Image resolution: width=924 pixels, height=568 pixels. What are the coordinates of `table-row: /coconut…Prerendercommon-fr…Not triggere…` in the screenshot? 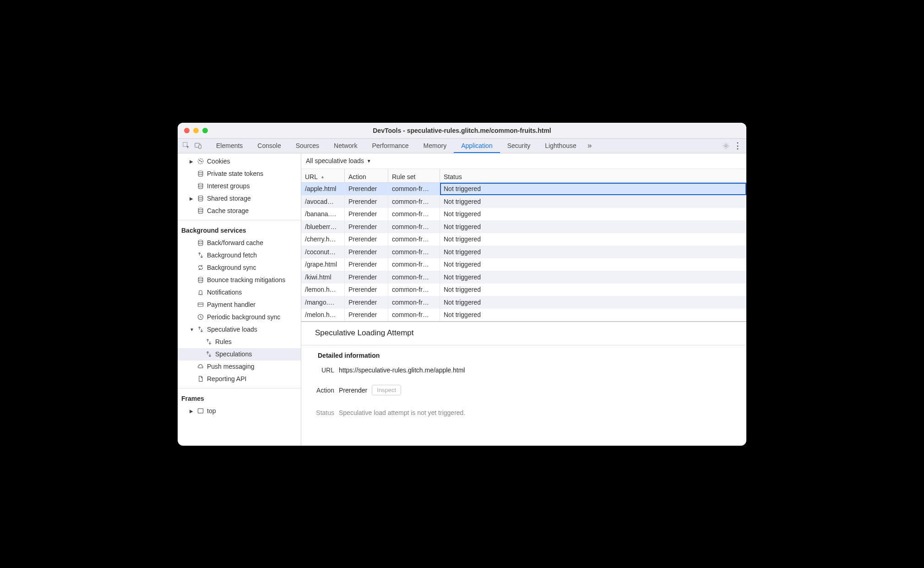 It's located at (524, 252).